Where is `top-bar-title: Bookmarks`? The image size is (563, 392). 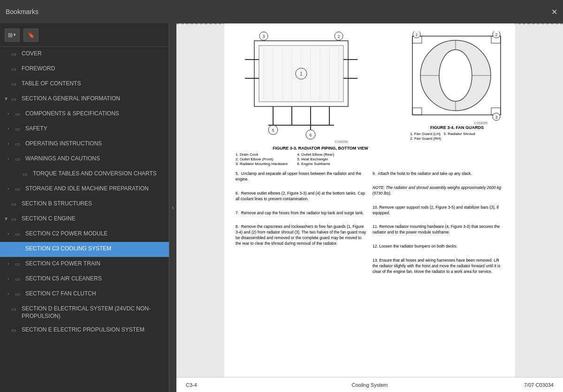 top-bar-title: Bookmarks is located at coordinates (276, 12).